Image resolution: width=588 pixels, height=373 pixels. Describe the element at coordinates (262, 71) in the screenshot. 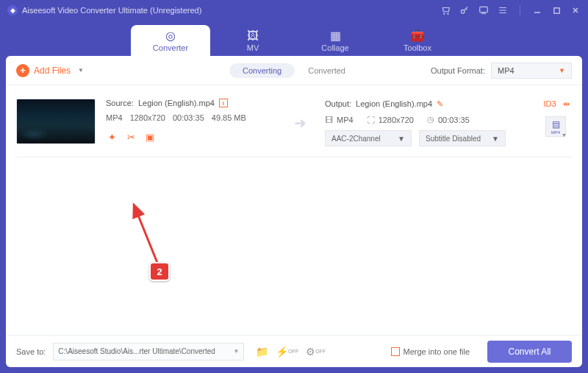

I see `tab-converting: Converting` at that location.